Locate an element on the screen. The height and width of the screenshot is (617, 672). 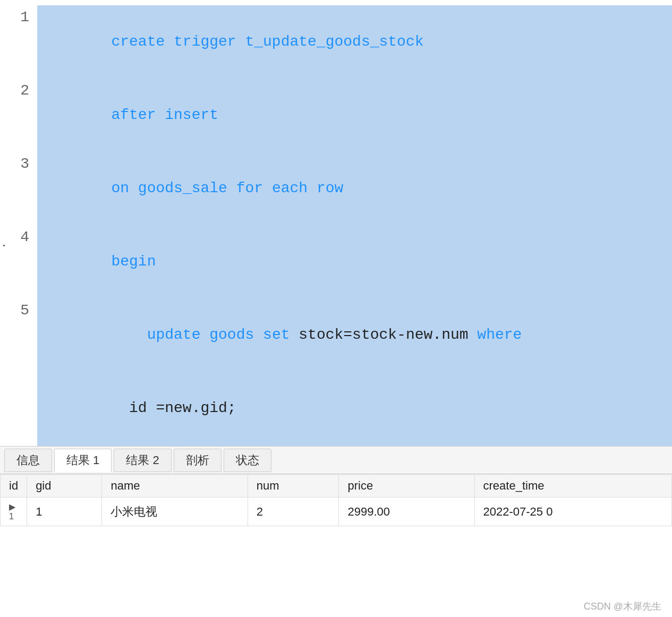
tab-bar: 信息 结果 1 结果 2 剖析 状态 is located at coordinates (336, 460).